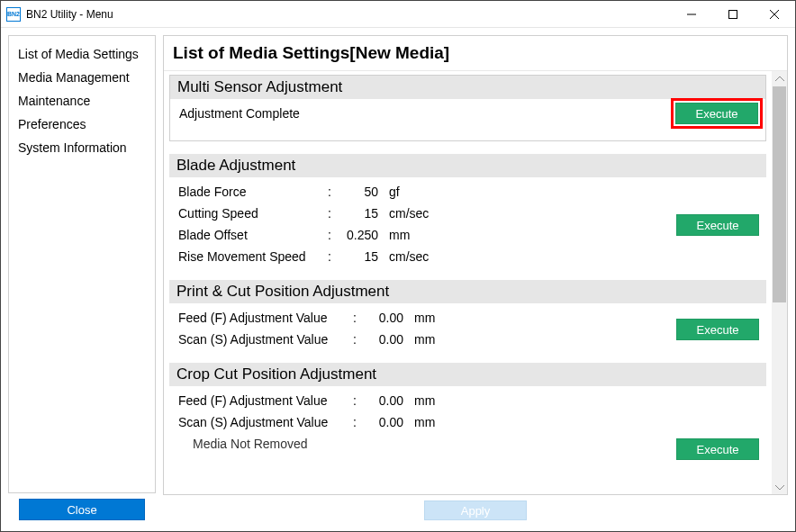  I want to click on prop-row: Cutting Speed : 15 cm/sec, so click(468, 213).